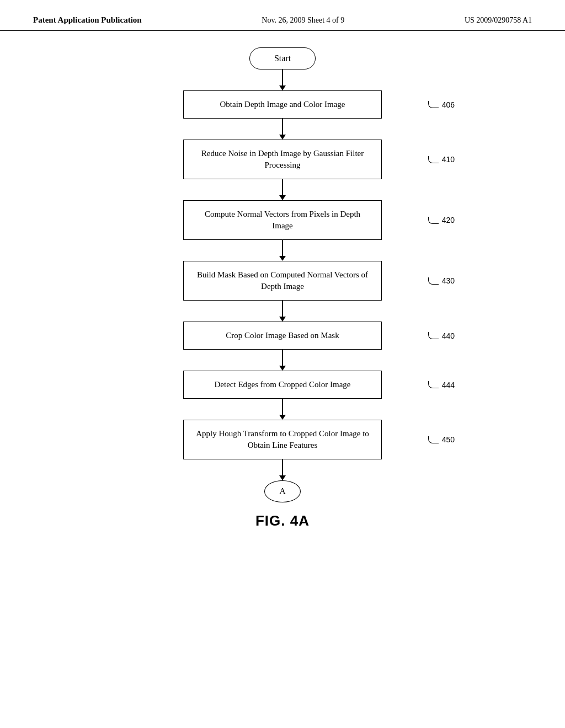  I want to click on process-box-450: Apply Hough Transform to Cropped Color I…, so click(282, 440).